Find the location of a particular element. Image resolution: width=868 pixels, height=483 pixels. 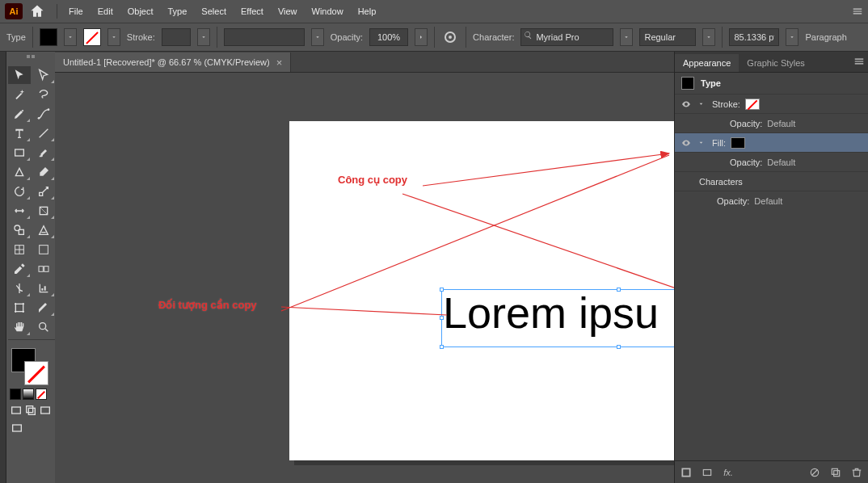

menu-edit: Edit is located at coordinates (105, 11).